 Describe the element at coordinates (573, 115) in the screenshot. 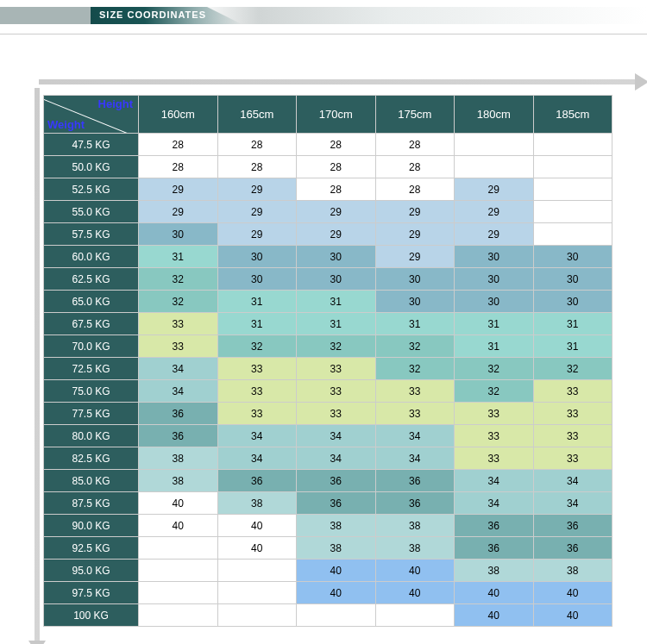

I see `col-header: 185cm` at that location.